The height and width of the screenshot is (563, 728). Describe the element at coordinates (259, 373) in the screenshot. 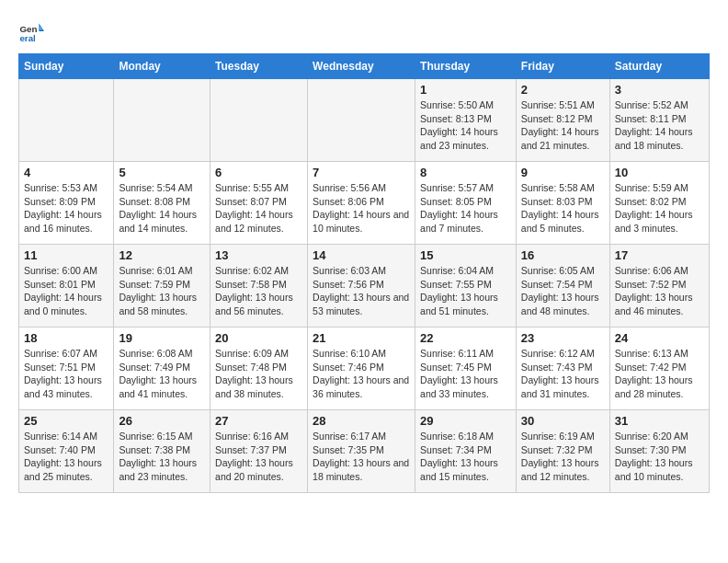

I see `cell-info: Sunrise: 6:09 AMSunset: 7:48 PMDaylight:…` at that location.